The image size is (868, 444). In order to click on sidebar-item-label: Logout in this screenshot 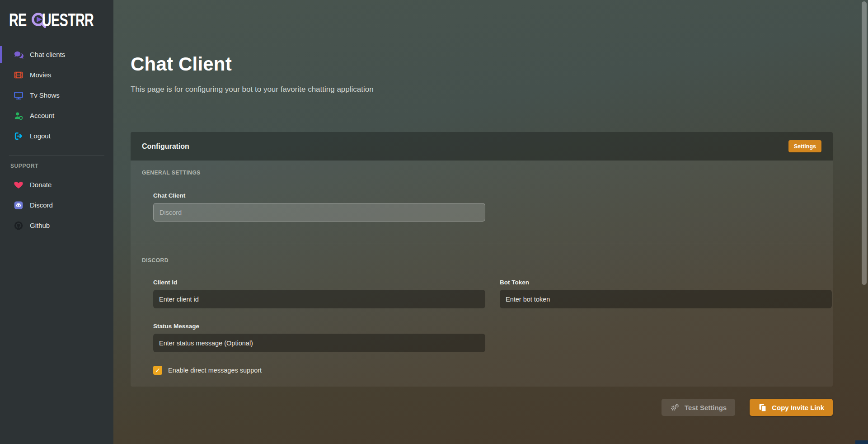, I will do `click(40, 136)`.